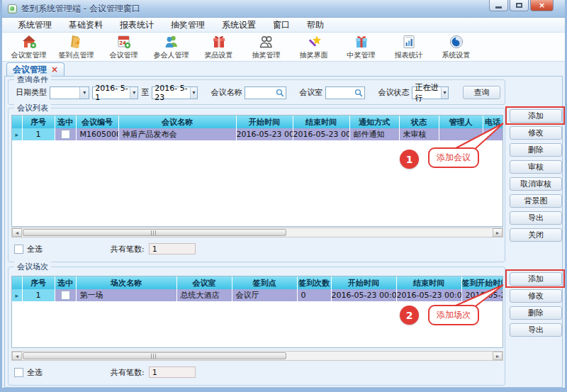 Image resolution: width=567 pixels, height=392 pixels. Describe the element at coordinates (123, 47) in the screenshot. I see `tool-meeting-manage: 24 会议管理` at that location.